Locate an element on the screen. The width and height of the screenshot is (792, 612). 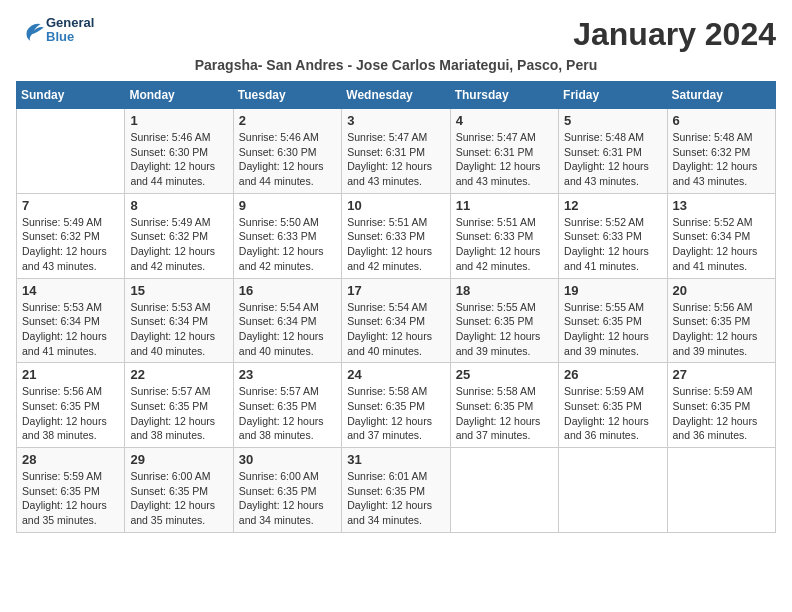
calendar-cell: 31Sunrise: 6:01 AMSunset: 6:35 PMDayligh… is located at coordinates (396, 490).